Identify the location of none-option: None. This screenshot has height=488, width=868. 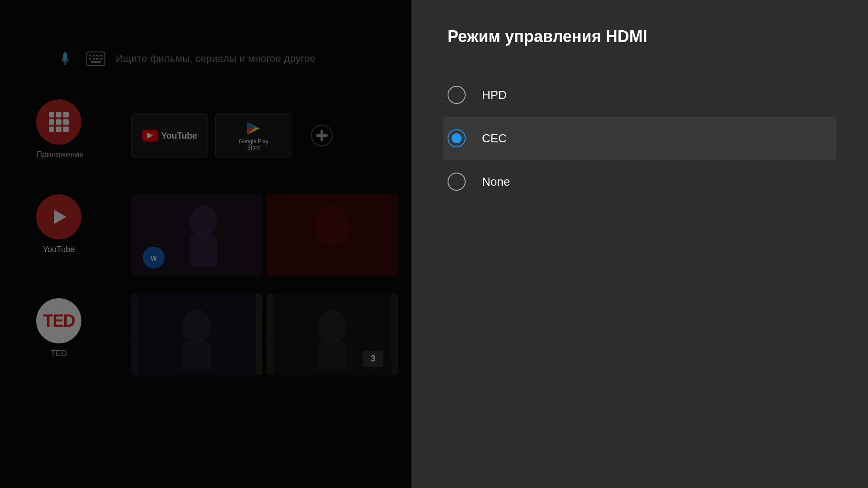
(640, 182).